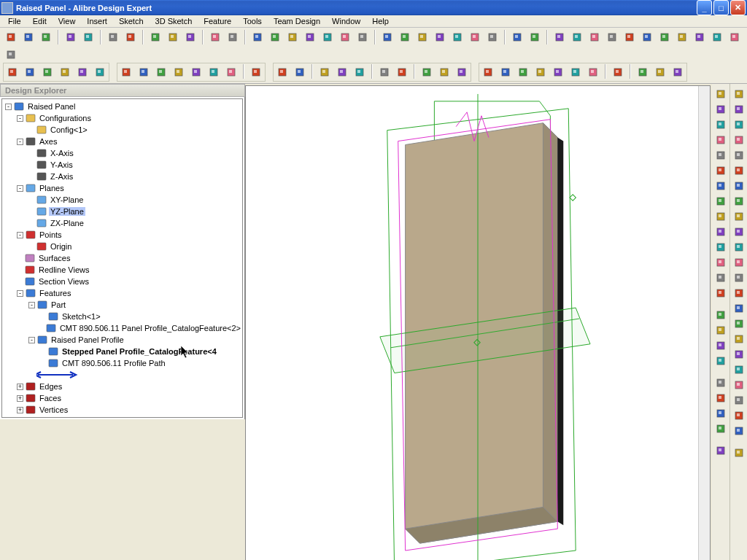 The height and width of the screenshot is (560, 747). What do you see at coordinates (215, 37) in the screenshot?
I see `toolbar-undo-button` at bounding box center [215, 37].